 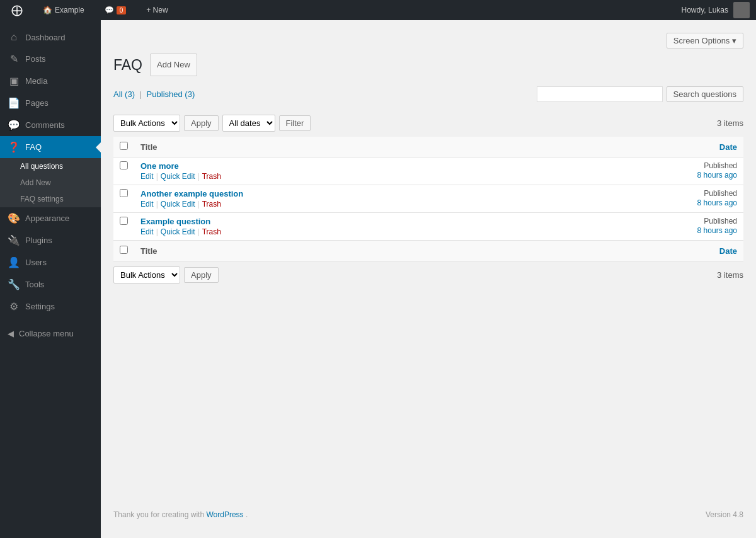 I want to click on screen-options-label: Screen Options, so click(x=702, y=40).